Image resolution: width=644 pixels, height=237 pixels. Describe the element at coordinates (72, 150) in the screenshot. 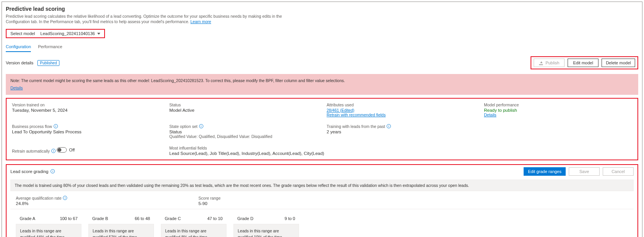

I see `retrain-toggle-value: Off` at that location.